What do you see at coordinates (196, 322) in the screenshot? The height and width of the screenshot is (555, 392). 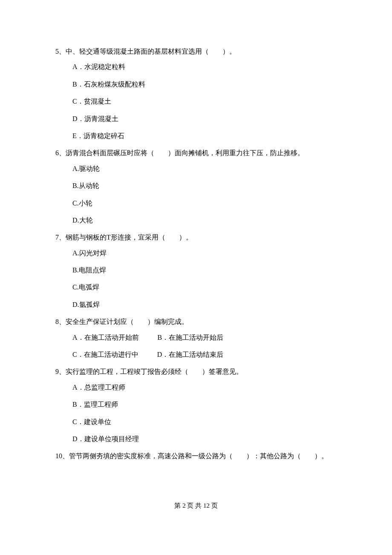 I see `question-8-stem: 8、安全生产保证计划应（ ）编制完成。` at bounding box center [196, 322].